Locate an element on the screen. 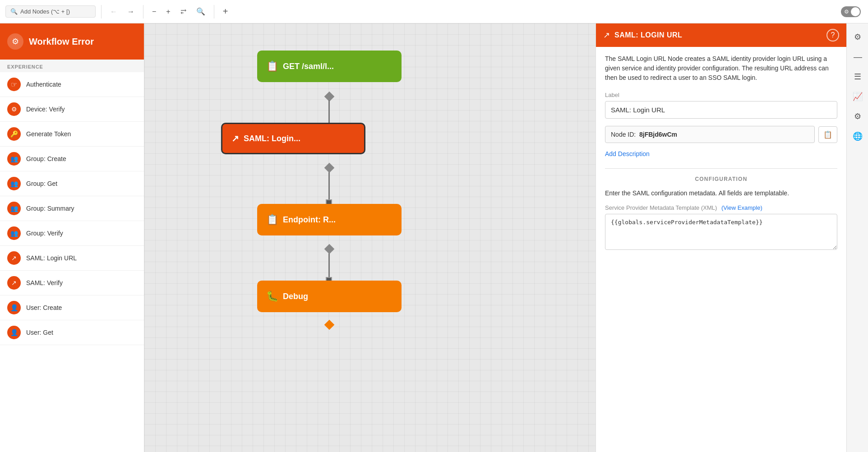 The height and width of the screenshot is (452, 868). authenticate-label: Authenticate is located at coordinates (44, 84).